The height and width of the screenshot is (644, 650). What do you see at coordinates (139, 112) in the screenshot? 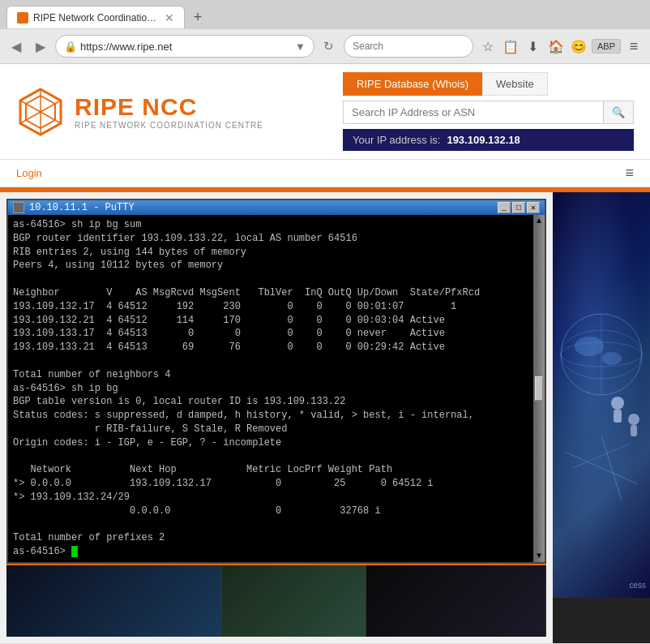
I see `logo-area: RIPE NCC RIPE NETWORK COORDINATION CENTR…` at bounding box center [139, 112].